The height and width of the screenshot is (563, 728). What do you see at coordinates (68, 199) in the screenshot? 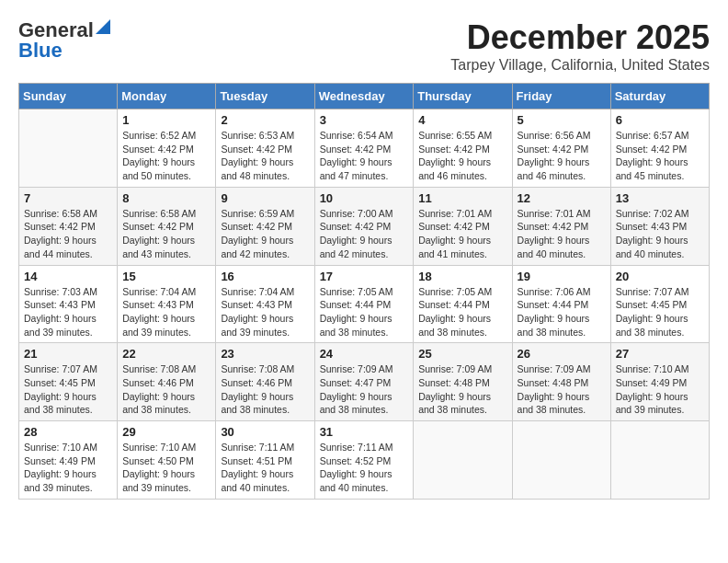
I see `day-number: 7` at bounding box center [68, 199].